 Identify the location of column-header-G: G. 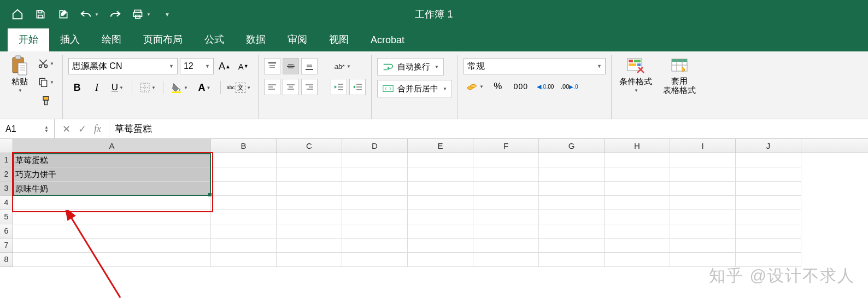
(572, 146).